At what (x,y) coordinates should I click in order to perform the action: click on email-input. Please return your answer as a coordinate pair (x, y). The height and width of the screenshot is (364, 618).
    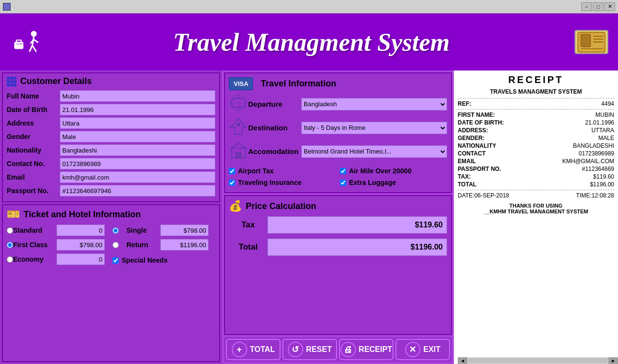
    Looking at the image, I should click on (138, 177).